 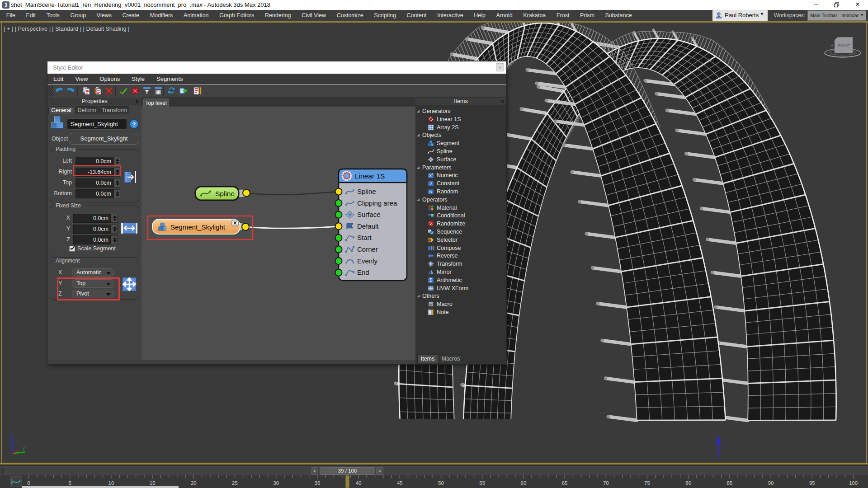 I want to click on svg-text: M, so click(x=431, y=305).